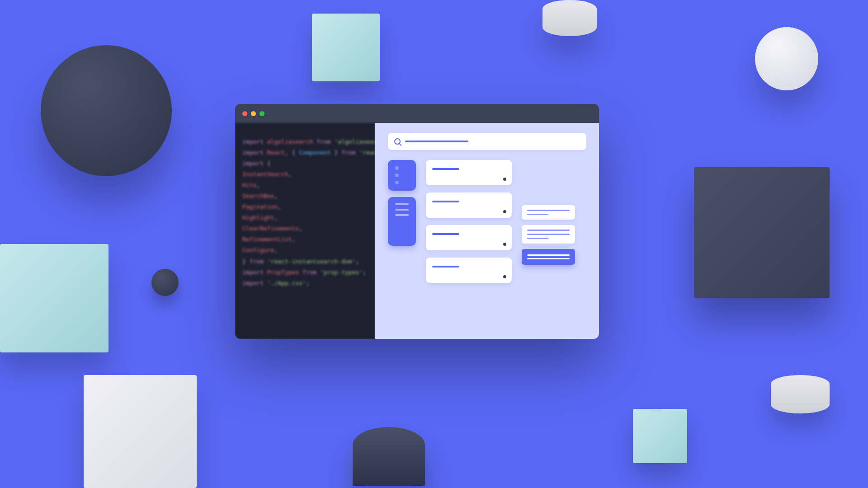 The image size is (868, 488). What do you see at coordinates (305, 164) in the screenshot?
I see `code-line: import {` at bounding box center [305, 164].